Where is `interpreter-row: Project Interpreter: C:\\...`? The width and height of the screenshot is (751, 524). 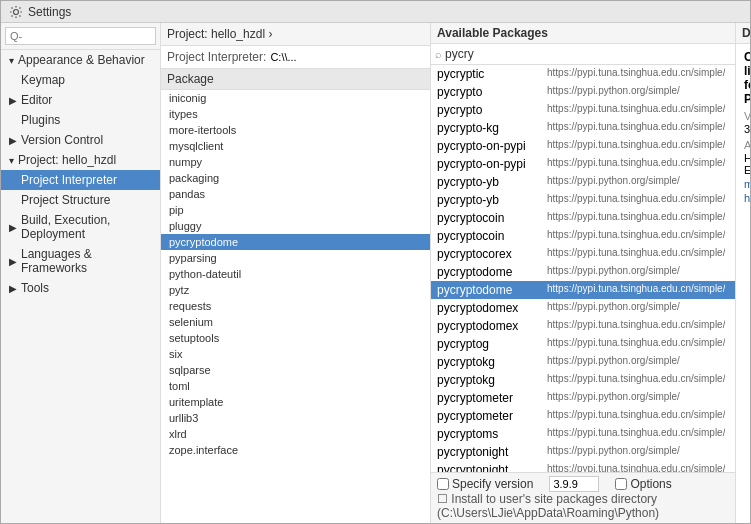 interpreter-row: Project Interpreter: C:\\... is located at coordinates (296, 58).